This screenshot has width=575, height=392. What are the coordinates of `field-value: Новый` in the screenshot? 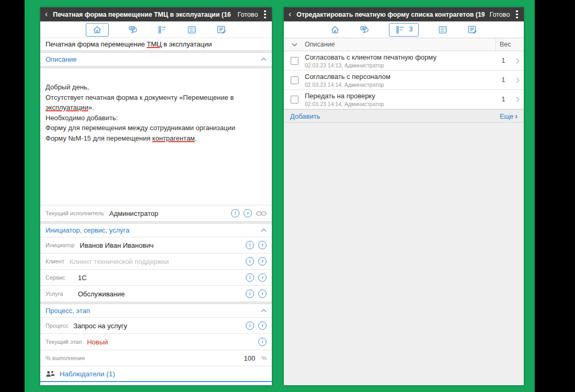 It's located at (97, 342).